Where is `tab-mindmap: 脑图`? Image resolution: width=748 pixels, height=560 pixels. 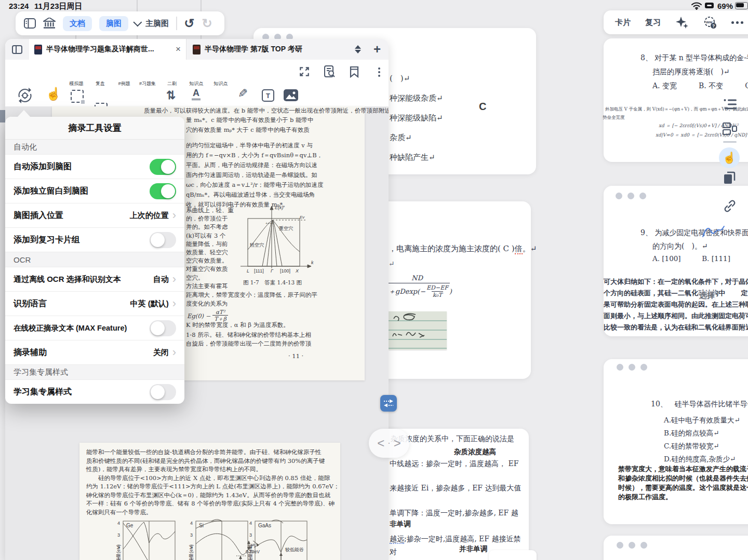 tab-mindmap: 脑图 is located at coordinates (114, 24).